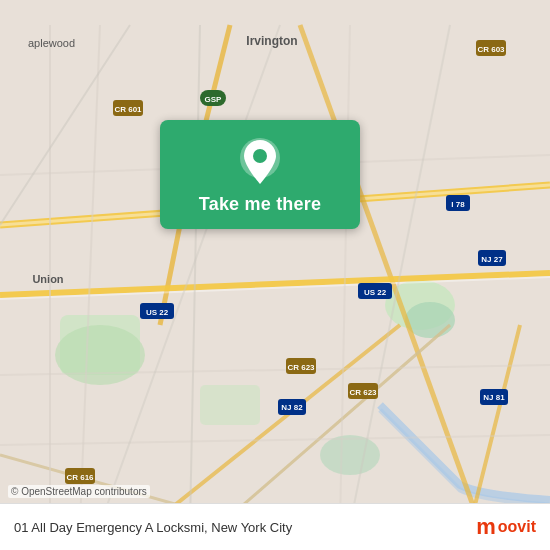  What do you see at coordinates (491, 50) in the screenshot?
I see `svg-text: CR 603` at bounding box center [491, 50].